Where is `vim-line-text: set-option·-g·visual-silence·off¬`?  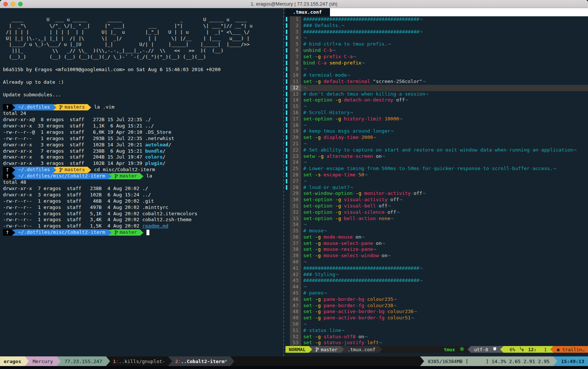
vim-line-text: set-option·-g·visual-silence·off¬ is located at coordinates (445, 213).